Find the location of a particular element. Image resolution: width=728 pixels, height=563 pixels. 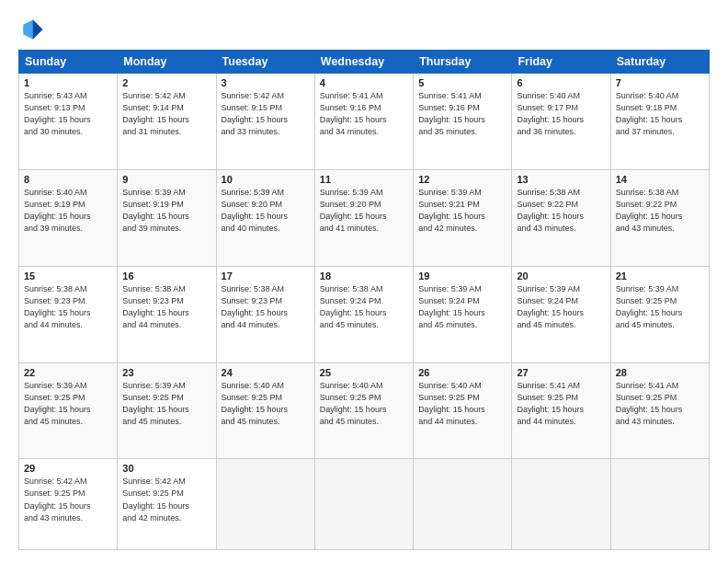

calendar-cell: 6Sunrise: 5:40 AMSunset: 9:17 PMDaylight… is located at coordinates (561, 121).